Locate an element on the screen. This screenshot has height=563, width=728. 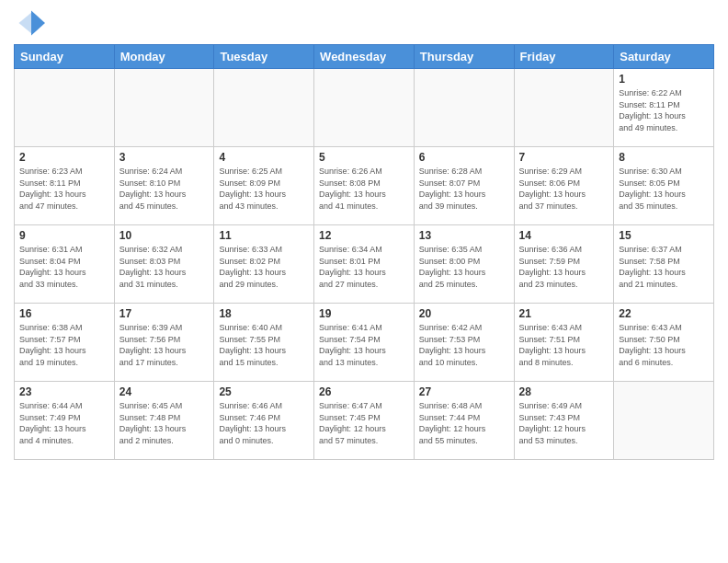
day-info: Sunrise: 6:49 AM Sunset: 7:43 PM Dayligh… is located at coordinates (564, 423).